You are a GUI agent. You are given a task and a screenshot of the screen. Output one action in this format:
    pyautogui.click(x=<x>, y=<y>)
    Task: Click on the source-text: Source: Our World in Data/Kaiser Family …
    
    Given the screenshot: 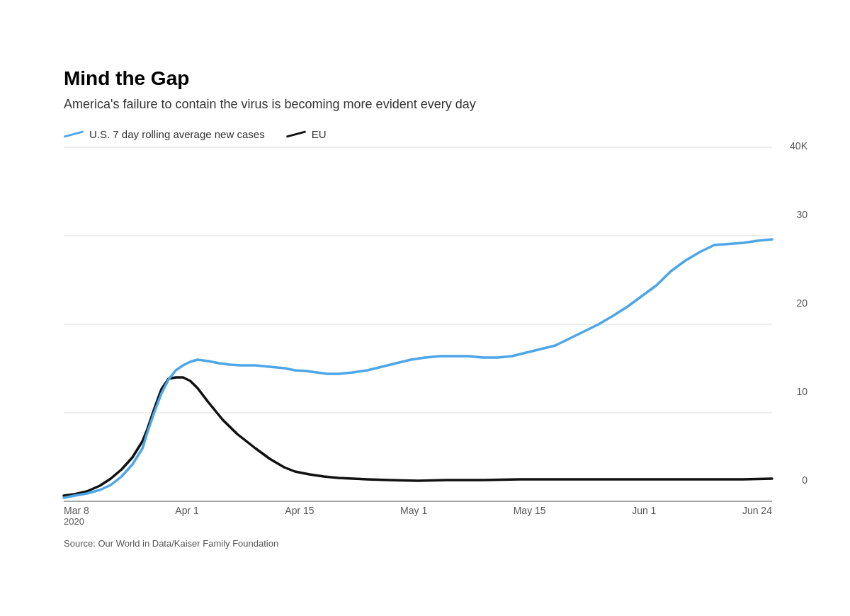 What is the action you would take?
    pyautogui.click(x=418, y=544)
    